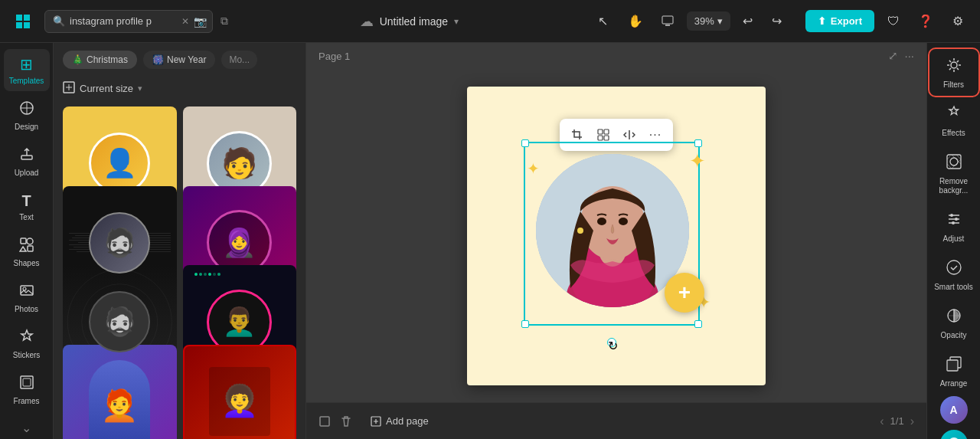 The height and width of the screenshot is (439, 980). Describe the element at coordinates (888, 21) in the screenshot. I see `header-right: ⬆ Export 🛡 ❓ ⚙` at that location.